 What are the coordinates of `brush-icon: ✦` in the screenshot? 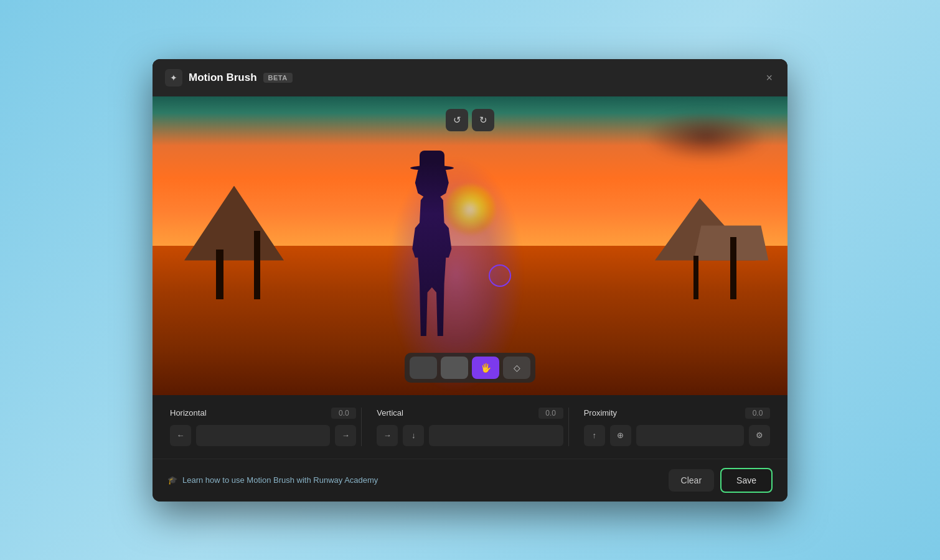 It's located at (174, 78).